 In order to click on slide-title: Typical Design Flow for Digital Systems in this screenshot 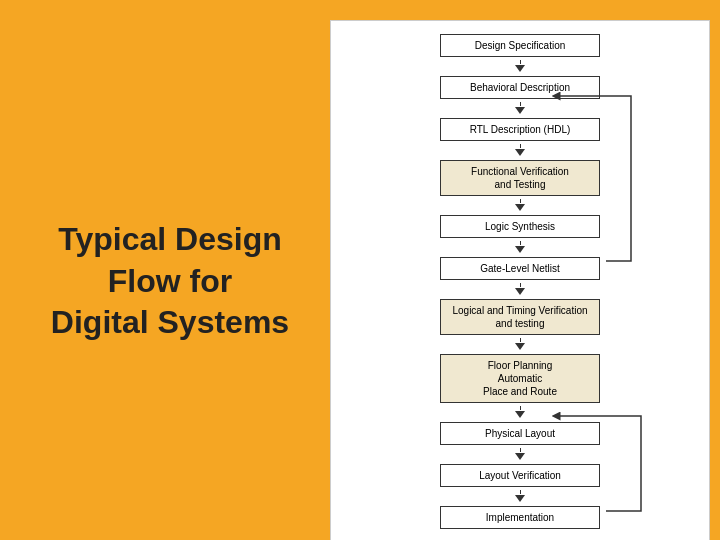, I will do `click(170, 282)`.